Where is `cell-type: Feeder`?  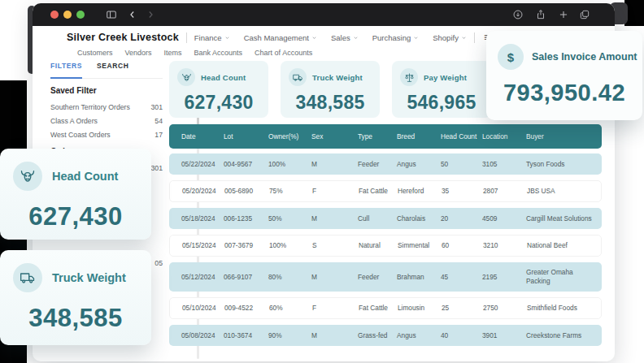
cell-type: Feeder is located at coordinates (377, 164).